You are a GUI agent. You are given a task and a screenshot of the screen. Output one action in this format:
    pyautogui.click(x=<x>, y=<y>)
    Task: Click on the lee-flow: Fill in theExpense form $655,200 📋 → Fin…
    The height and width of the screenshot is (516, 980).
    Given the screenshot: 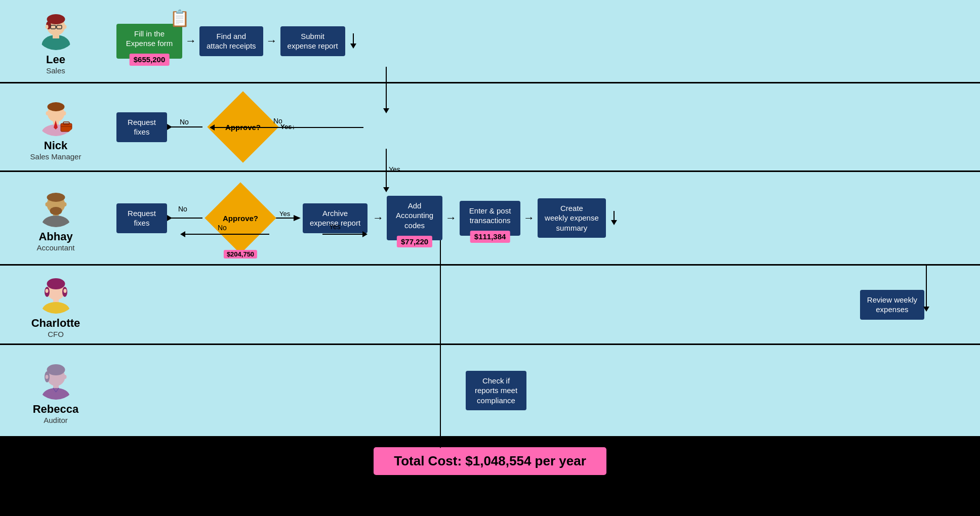 What is the action you would take?
    pyautogui.click(x=237, y=41)
    